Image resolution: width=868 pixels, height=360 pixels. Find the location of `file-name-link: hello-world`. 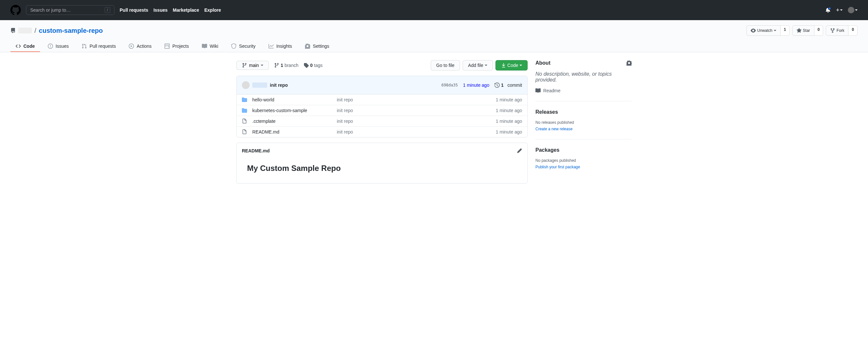

file-name-link: hello-world is located at coordinates (264, 100).